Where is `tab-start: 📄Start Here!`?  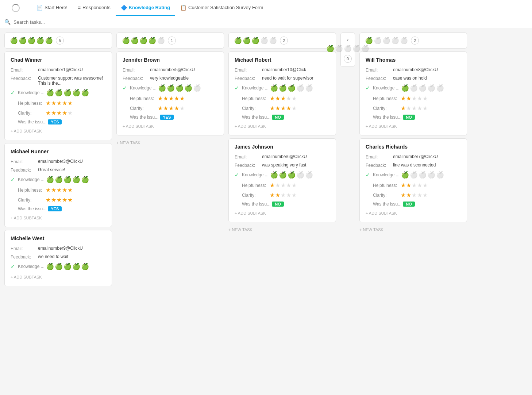 tab-start: 📄Start Here! is located at coordinates (52, 8).